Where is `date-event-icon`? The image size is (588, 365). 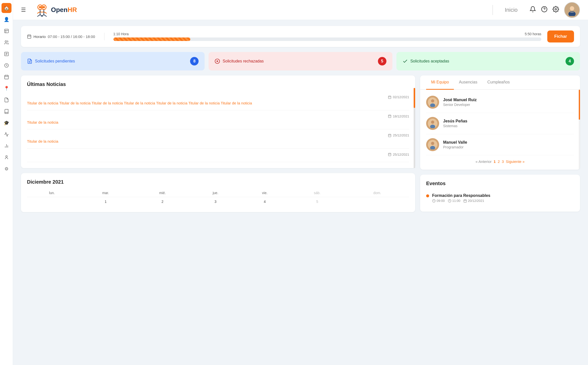 date-event-icon is located at coordinates (465, 201).